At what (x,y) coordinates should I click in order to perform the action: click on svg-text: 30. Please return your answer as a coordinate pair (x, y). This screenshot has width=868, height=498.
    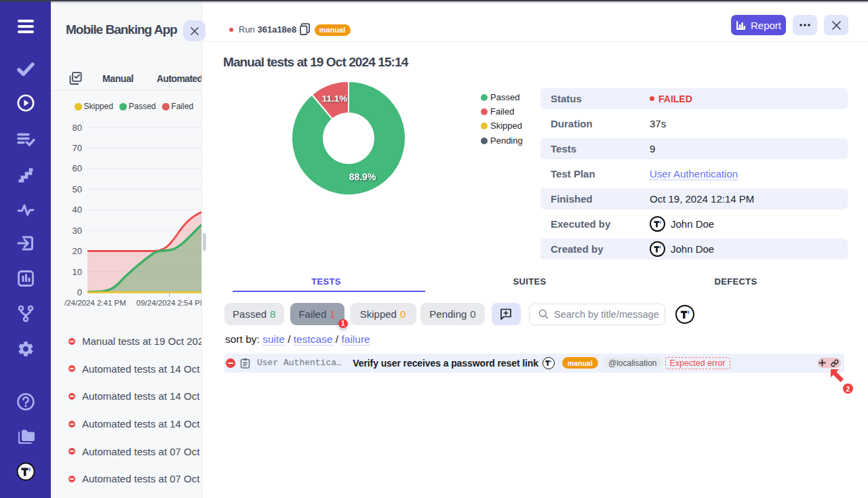
    Looking at the image, I should click on (77, 230).